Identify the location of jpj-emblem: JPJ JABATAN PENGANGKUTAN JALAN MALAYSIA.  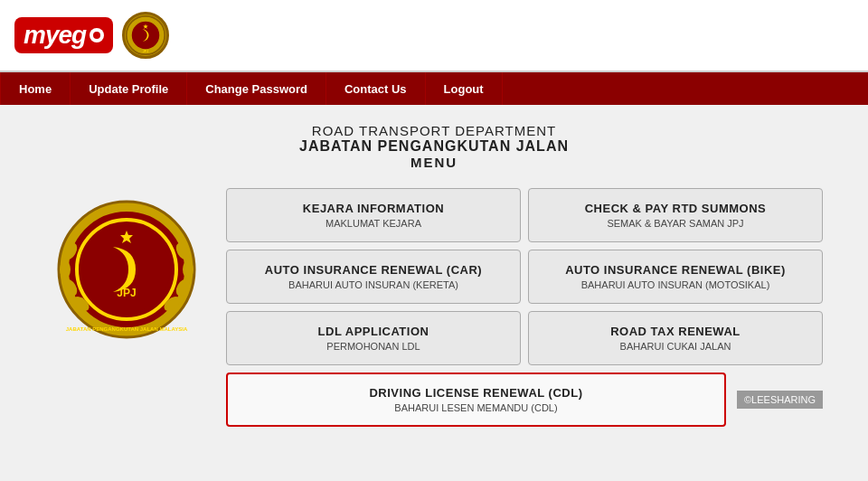
(127, 269).